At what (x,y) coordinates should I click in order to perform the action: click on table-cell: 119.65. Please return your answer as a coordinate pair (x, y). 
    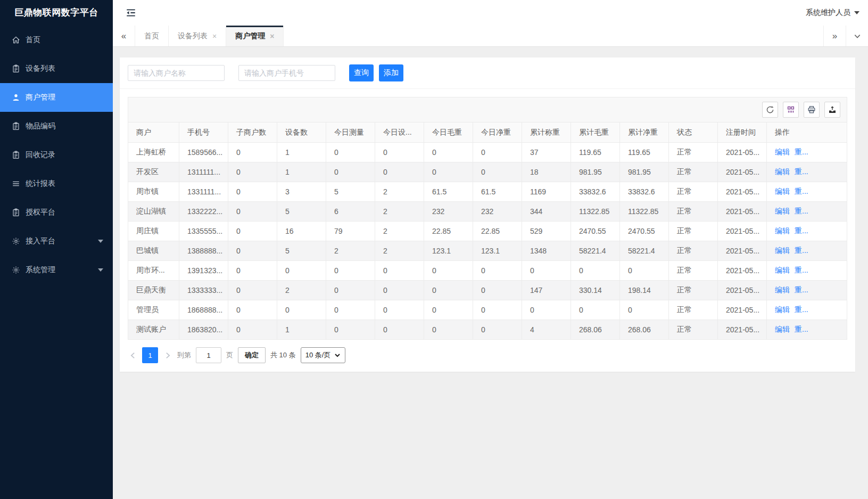
    Looking at the image, I should click on (639, 152).